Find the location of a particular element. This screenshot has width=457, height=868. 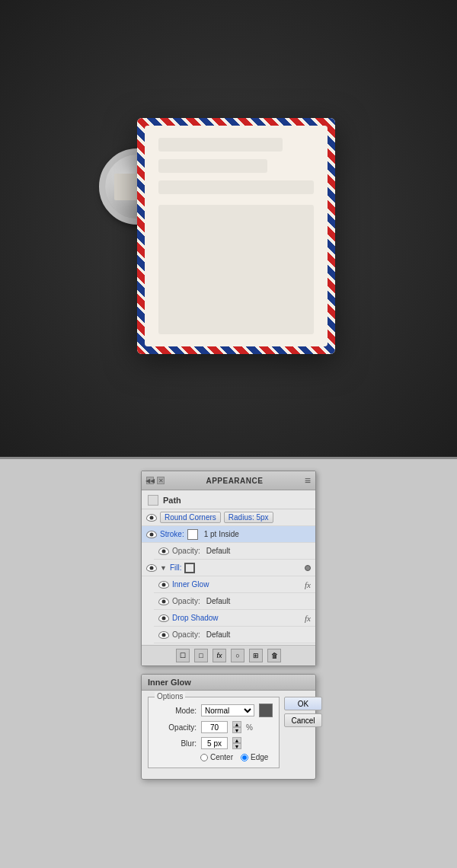

mode-row: Mode: Normal is located at coordinates (213, 710).